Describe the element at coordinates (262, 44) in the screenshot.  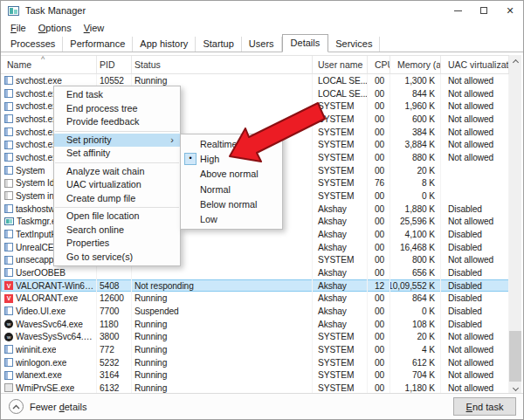
I see `tab-users: Users` at that location.